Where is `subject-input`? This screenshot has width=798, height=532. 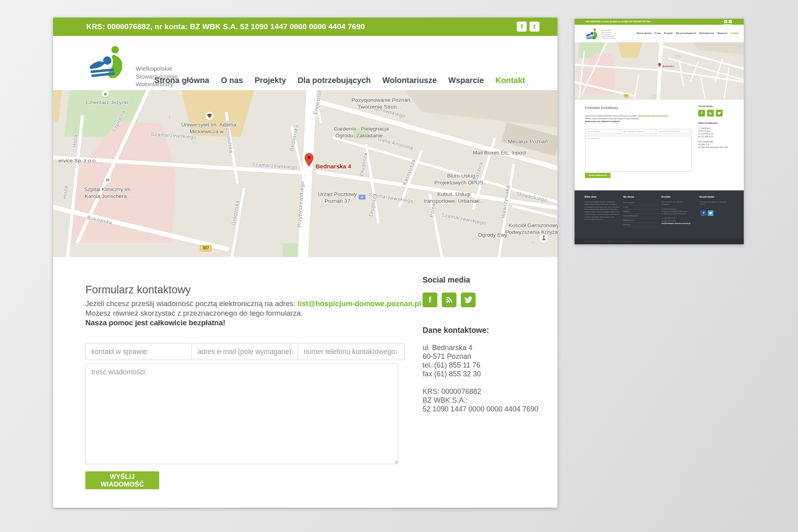 subject-input is located at coordinates (139, 352).